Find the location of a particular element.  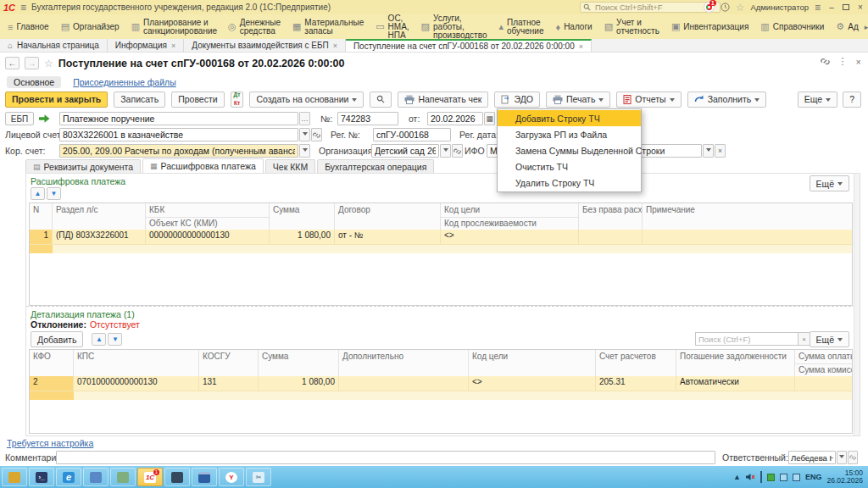

create-based-on-button: Создать на основании is located at coordinates (307, 100).